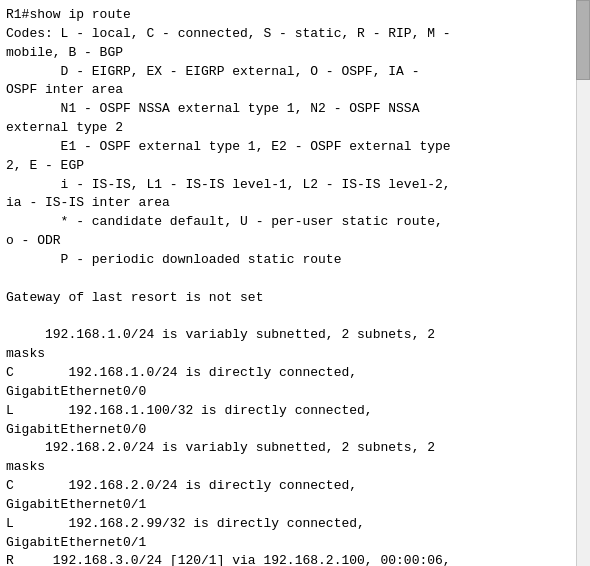 The width and height of the screenshot is (590, 566). I want to click on scrollbar-thumb, so click(583, 40).